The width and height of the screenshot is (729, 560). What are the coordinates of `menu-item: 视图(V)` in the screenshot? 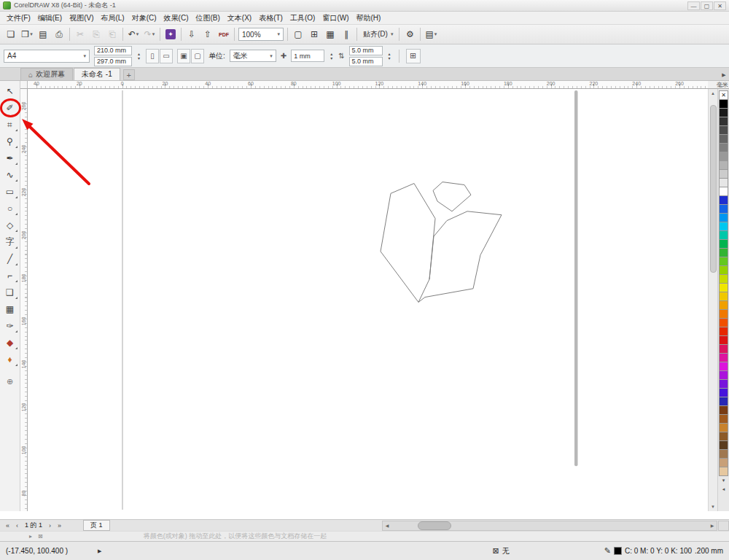 It's located at (82, 18).